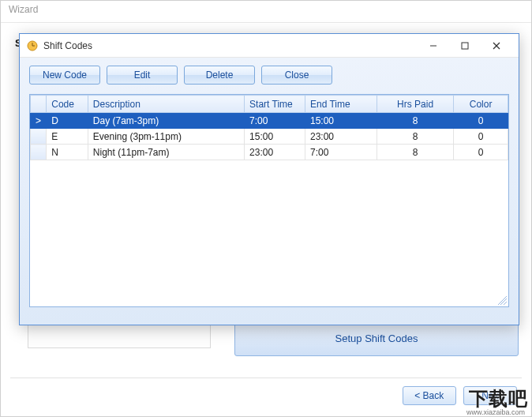 The width and height of the screenshot is (532, 417). What do you see at coordinates (266, 12) in the screenshot?
I see `wizard-titlebar: Wizard` at bounding box center [266, 12].